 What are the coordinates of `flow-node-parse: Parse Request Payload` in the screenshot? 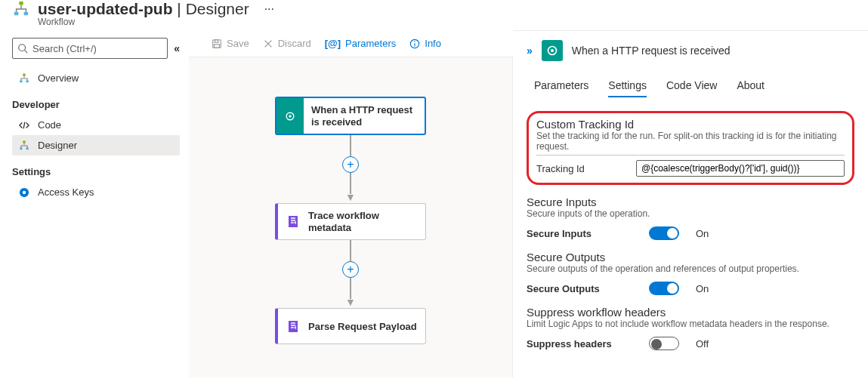 It's located at (351, 326).